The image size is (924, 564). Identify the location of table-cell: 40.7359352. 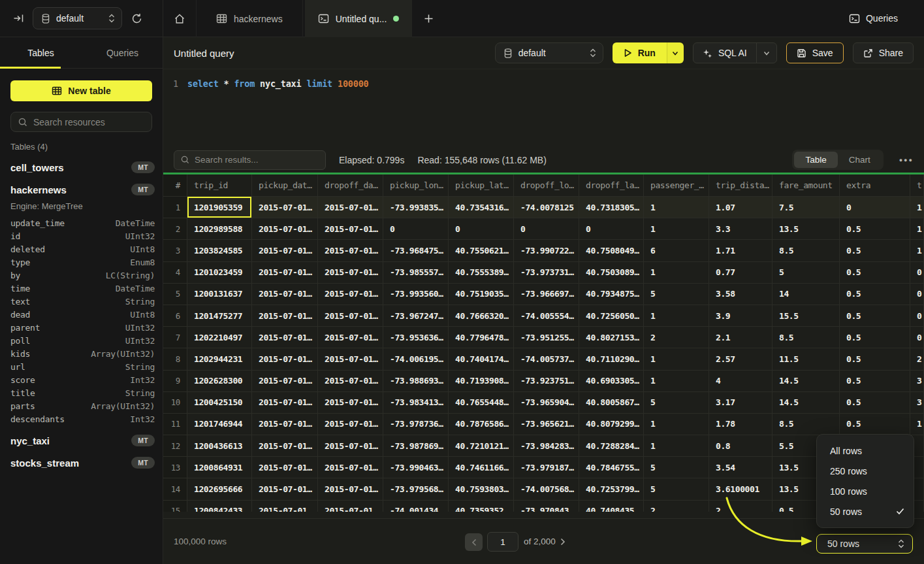
(481, 506).